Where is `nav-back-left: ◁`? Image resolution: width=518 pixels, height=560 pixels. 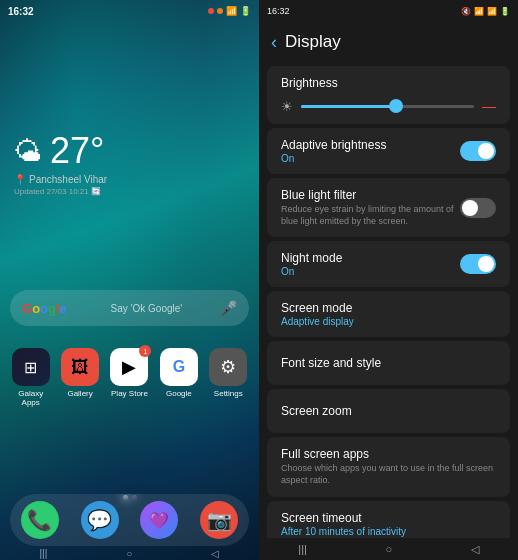 nav-back-left: ◁ is located at coordinates (215, 554).